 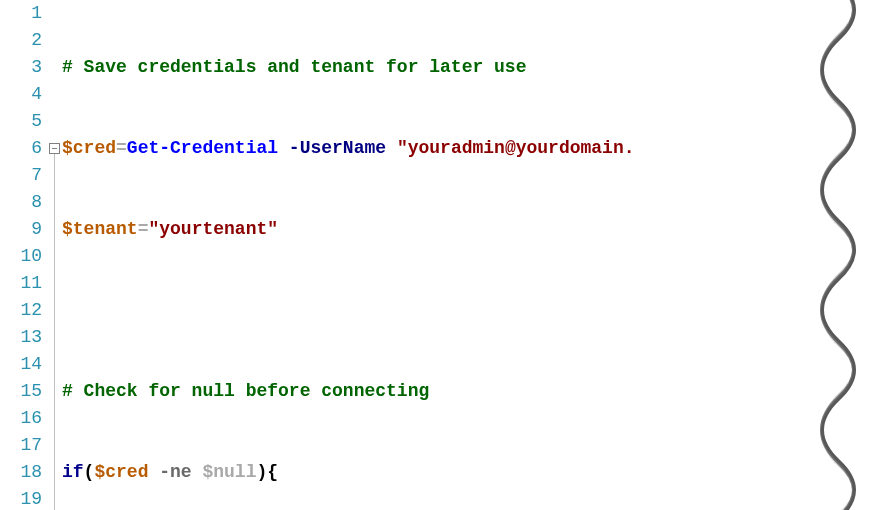 What do you see at coordinates (516, 148) in the screenshot?
I see `string: "youradmin@yourdomain.` at bounding box center [516, 148].